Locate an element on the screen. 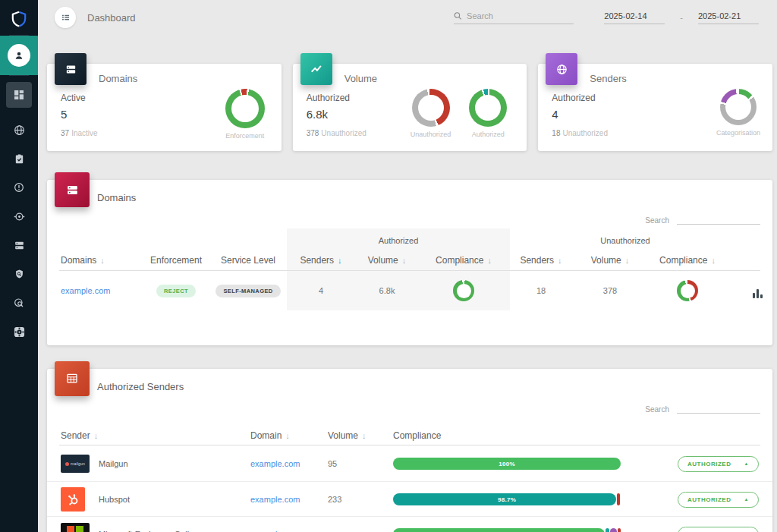 Image resolution: width=777 pixels, height=532 pixels. sender-row-microsoft: Microsoft Exchange Onli... example.com A… is located at coordinates (410, 524).